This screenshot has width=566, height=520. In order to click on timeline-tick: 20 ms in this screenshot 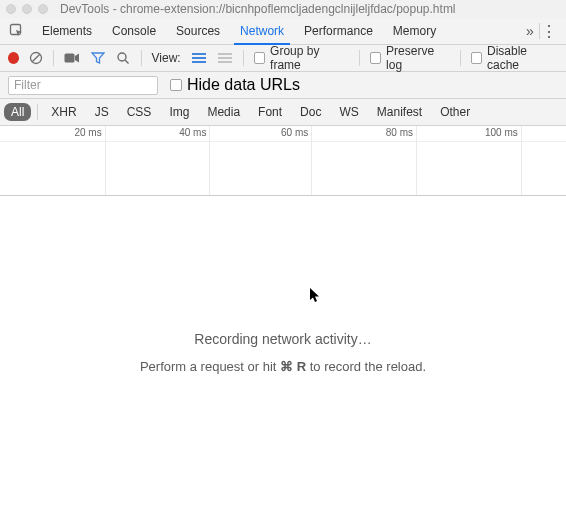, I will do `click(89, 132)`.